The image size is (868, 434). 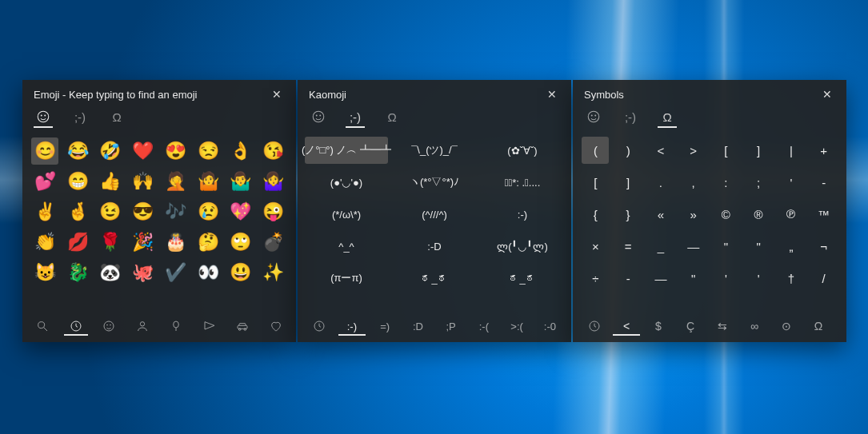 I want to click on cat-sad: :-(, so click(x=483, y=328).